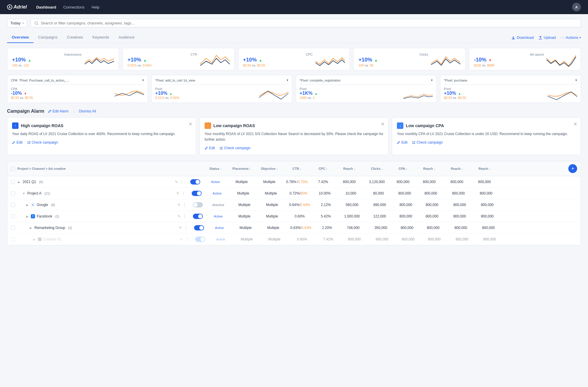 The height and width of the screenshot is (387, 588). I want to click on select-all-checkbox, so click(14, 169).